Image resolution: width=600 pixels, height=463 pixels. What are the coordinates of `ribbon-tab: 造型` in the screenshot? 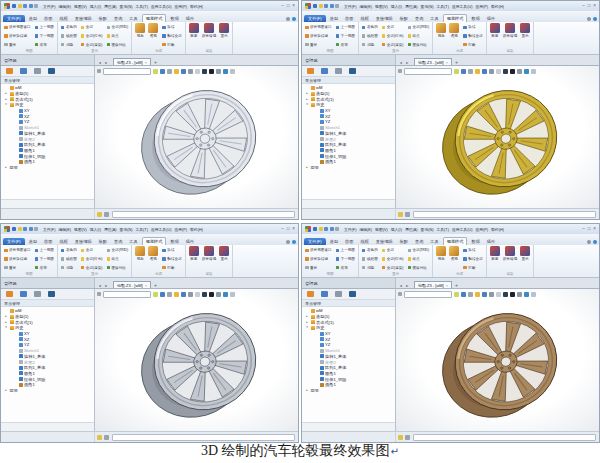 It's located at (334, 18).